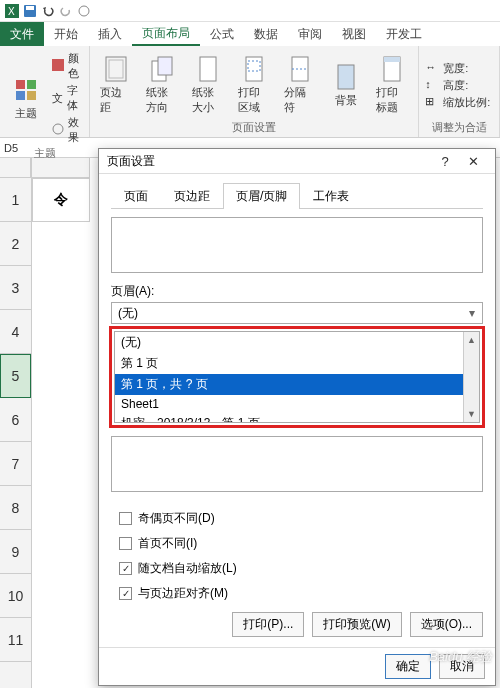 Image resolution: width=500 pixels, height=688 pixels. What do you see at coordinates (473, 161) in the screenshot?
I see `close-button: ✕` at bounding box center [473, 161].